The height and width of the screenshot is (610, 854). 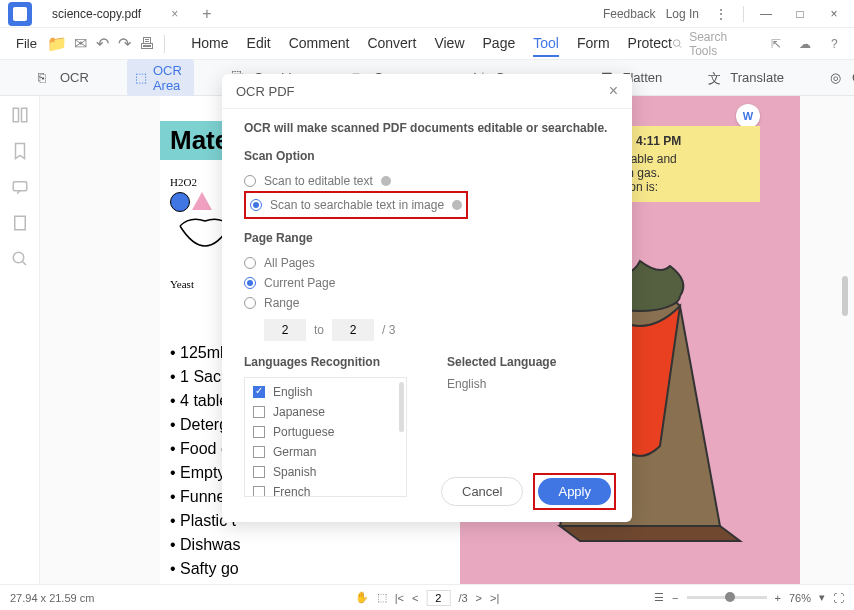 I want to click on modal-title: OCR PDF, so click(x=266, y=92).